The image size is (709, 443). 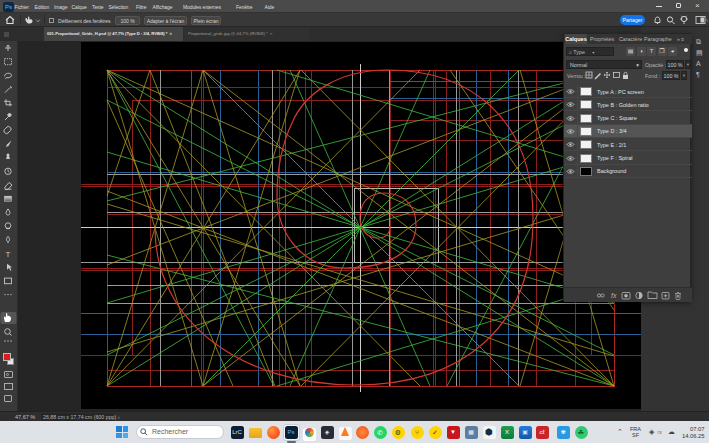 What do you see at coordinates (614, 296) in the screenshot?
I see `svg-text: fx` at bounding box center [614, 296].